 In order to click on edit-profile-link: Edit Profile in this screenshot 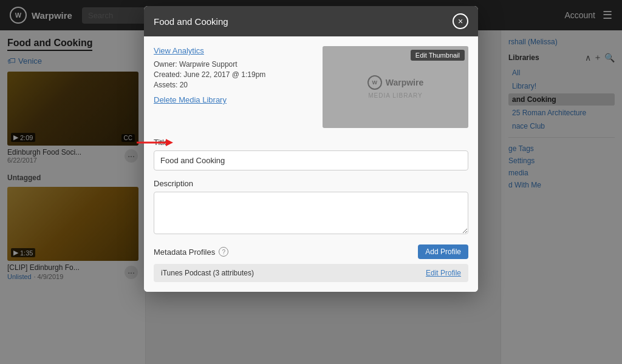, I will do `click(443, 273)`.